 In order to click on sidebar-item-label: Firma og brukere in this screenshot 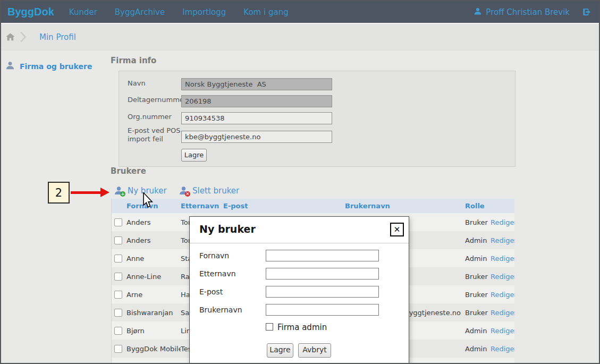, I will do `click(56, 66)`.